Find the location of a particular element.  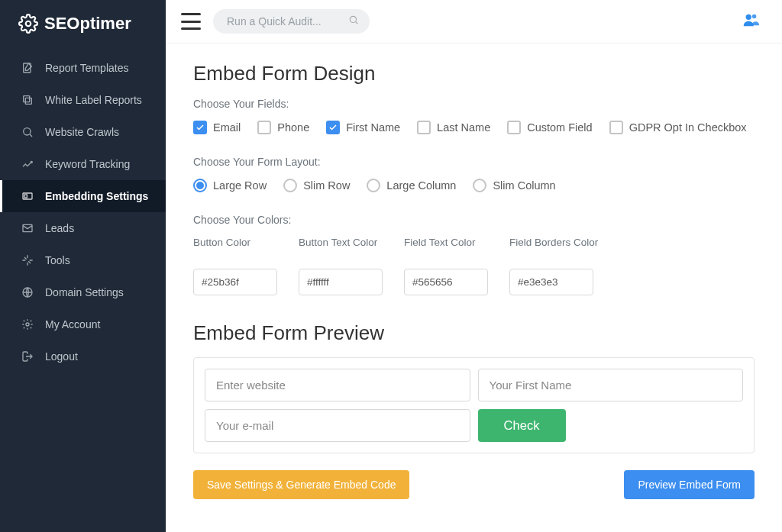

sidebar-item-domain-settings: Domain Settings is located at coordinates (82, 292).